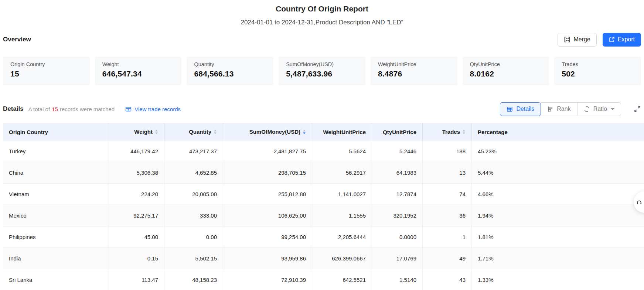 The image size is (644, 290). I want to click on vertical-divider, so click(120, 109).